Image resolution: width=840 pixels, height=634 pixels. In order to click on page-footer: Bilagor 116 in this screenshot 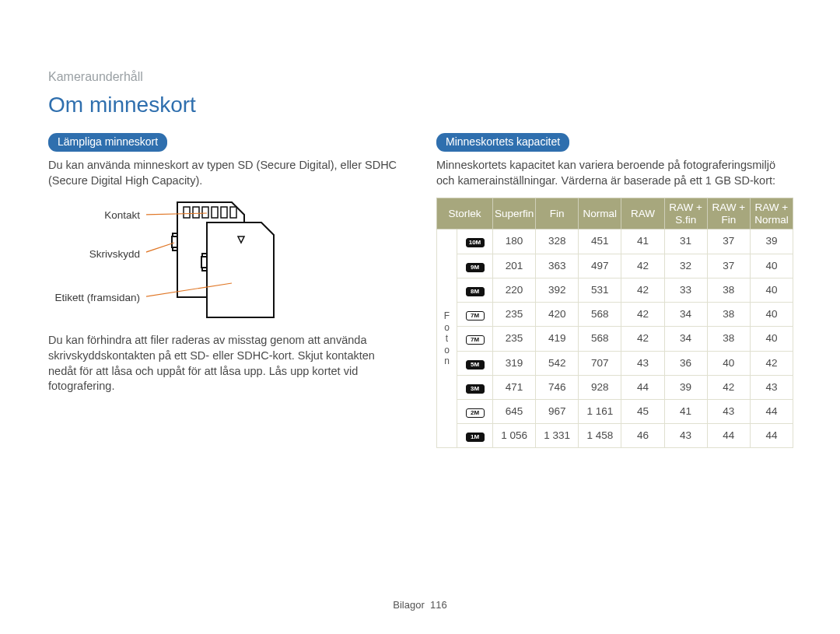, I will do `click(420, 605)`.